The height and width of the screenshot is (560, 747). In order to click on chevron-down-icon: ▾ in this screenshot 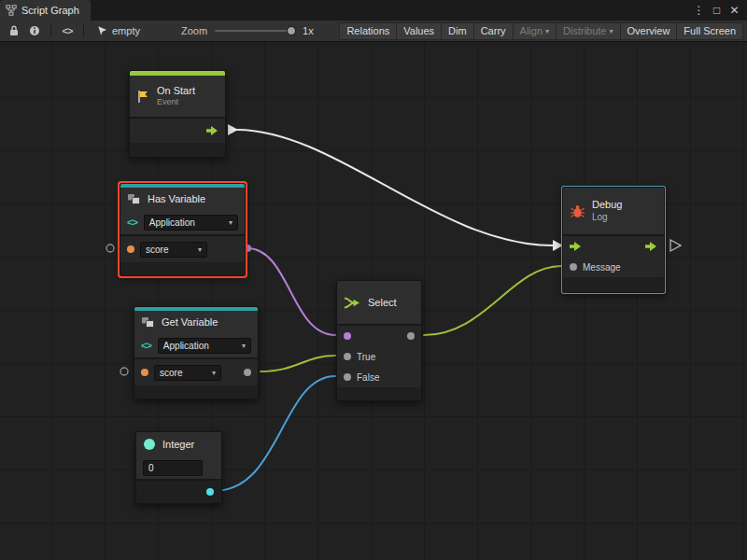, I will do `click(547, 32)`.